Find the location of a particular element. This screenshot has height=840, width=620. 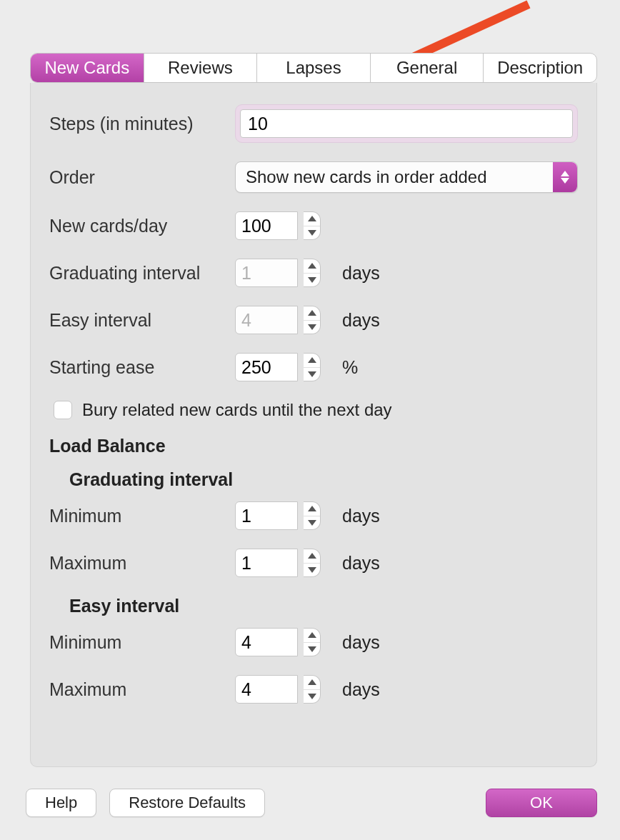

lb-grad-max-unit: days is located at coordinates (361, 563).